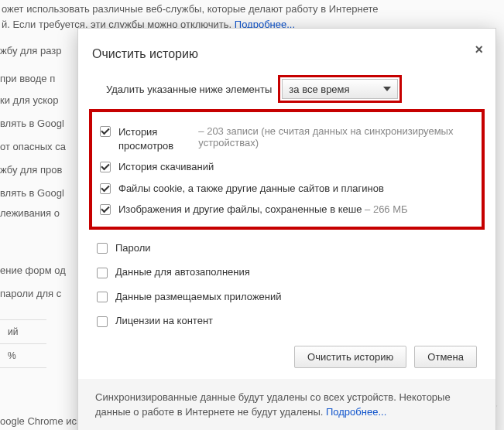  I want to click on footer-text: Синхронизированные данные будут удалены …, so click(273, 405).